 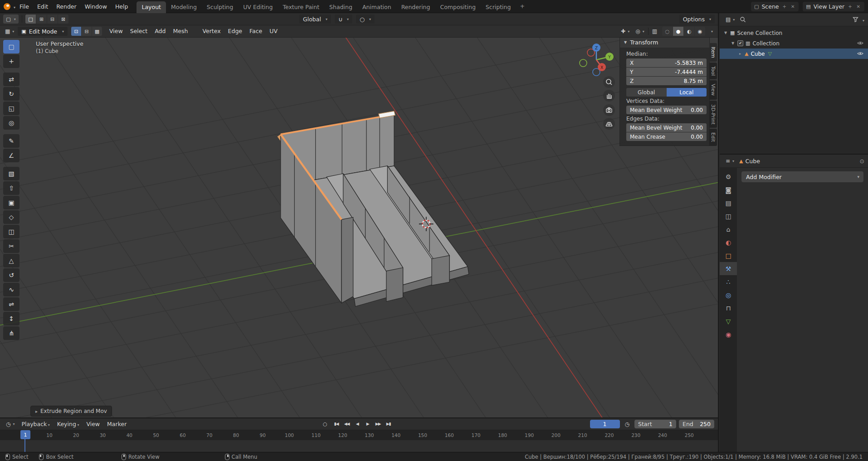 I want to click on sidebar-tab-tool: Tool, so click(x=713, y=71).